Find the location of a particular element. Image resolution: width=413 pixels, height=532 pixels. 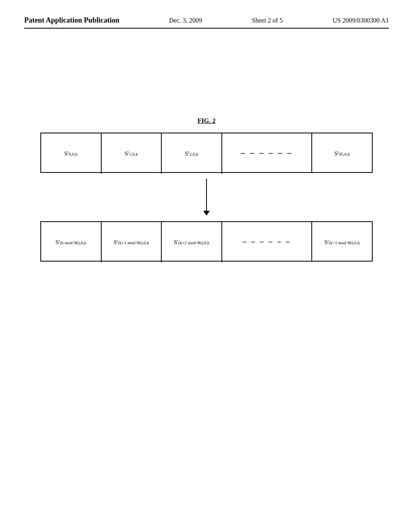

cell-s00k: S'0,0,k is located at coordinates (71, 154).